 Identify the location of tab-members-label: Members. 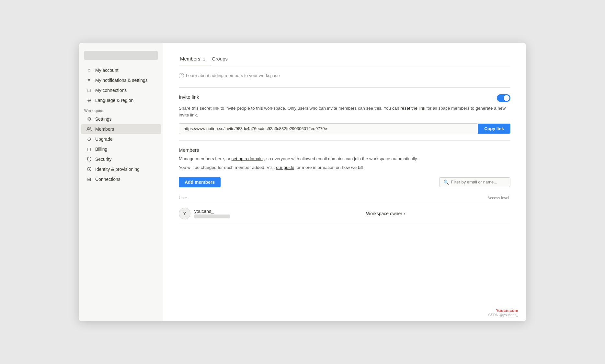
(190, 59).